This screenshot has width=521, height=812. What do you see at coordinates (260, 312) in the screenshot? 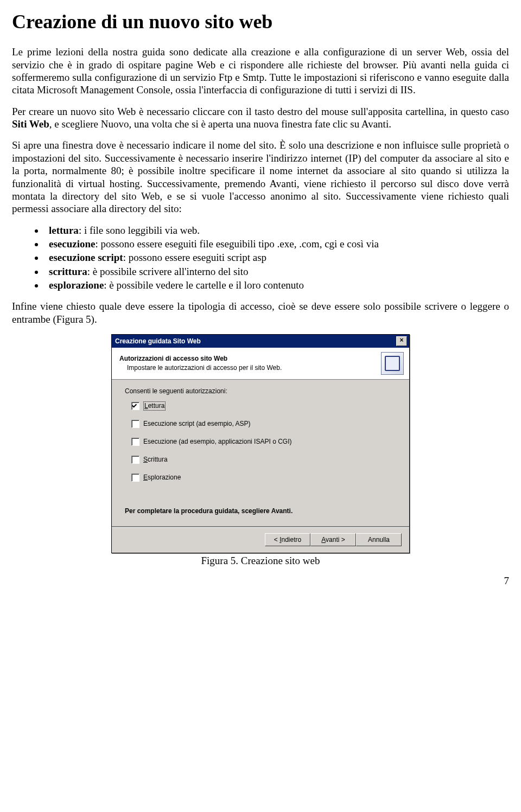
I see `paragraph-4: Infine viene chiesto quale deve essere l…` at bounding box center [260, 312].